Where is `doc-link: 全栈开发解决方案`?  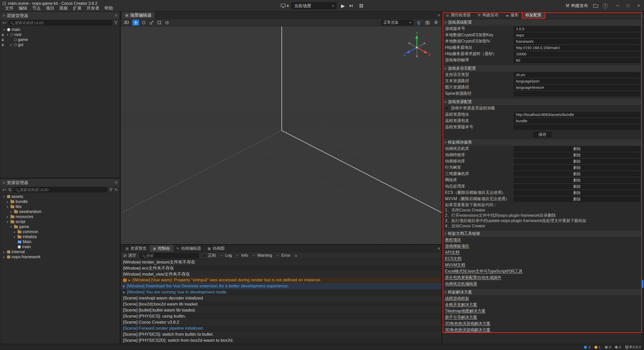
doc-link: 全栈开发解决方案 is located at coordinates (543, 305).